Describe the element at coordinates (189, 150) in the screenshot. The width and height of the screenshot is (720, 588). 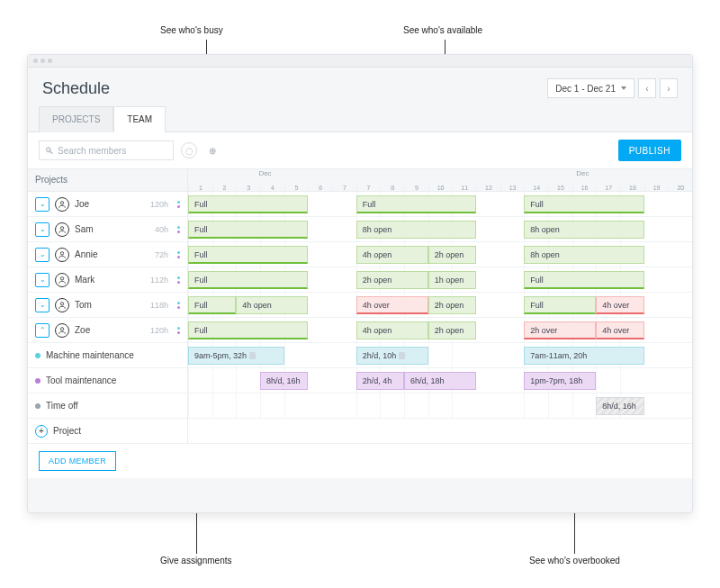
I see `filter-button: ◌` at that location.